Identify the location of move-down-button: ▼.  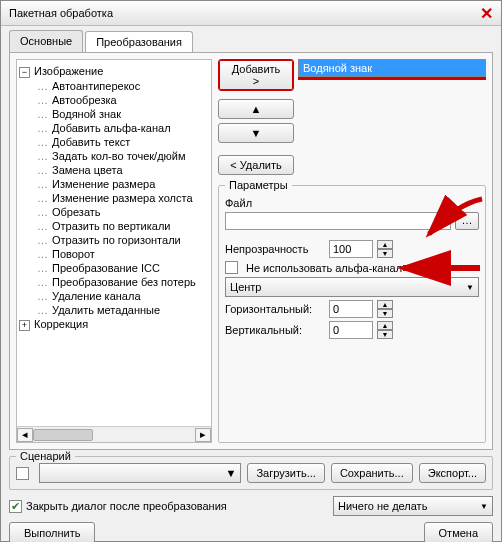
(256, 133).